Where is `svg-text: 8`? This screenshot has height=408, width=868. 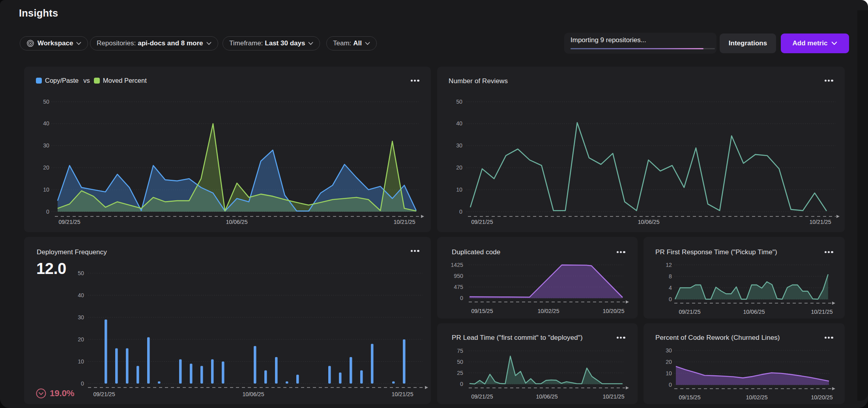 svg-text: 8 is located at coordinates (670, 276).